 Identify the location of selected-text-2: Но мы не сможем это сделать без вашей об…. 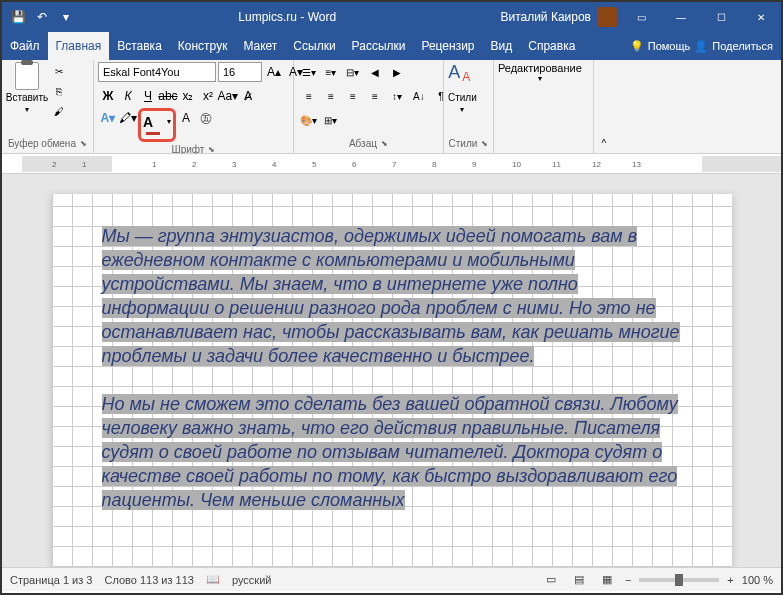
(390, 452).